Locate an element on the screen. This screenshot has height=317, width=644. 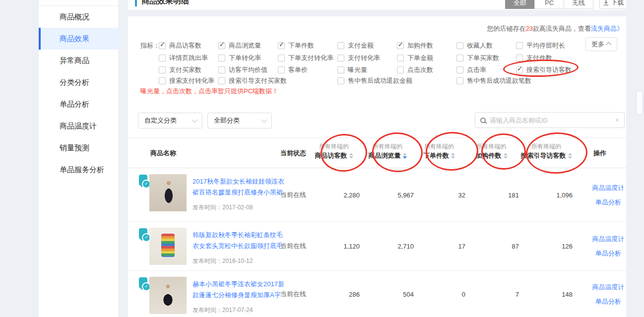
checkbox-product-visitors is located at coordinates (162, 46).